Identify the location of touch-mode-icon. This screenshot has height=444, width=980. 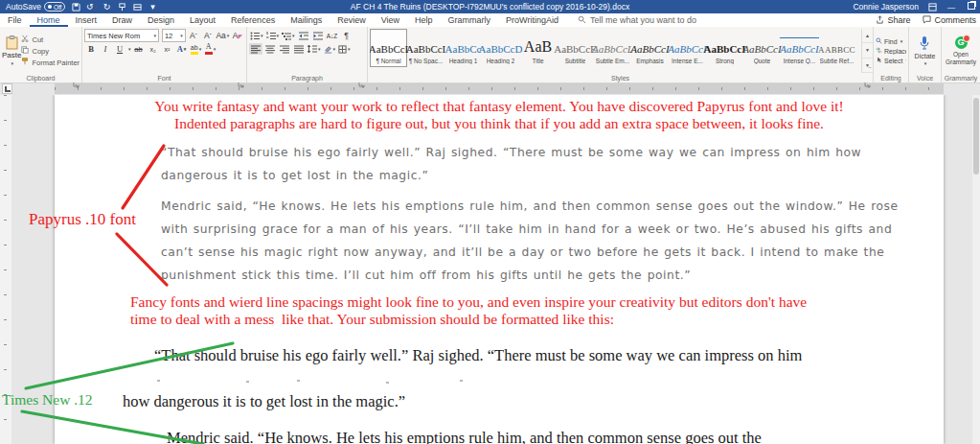
(137, 7).